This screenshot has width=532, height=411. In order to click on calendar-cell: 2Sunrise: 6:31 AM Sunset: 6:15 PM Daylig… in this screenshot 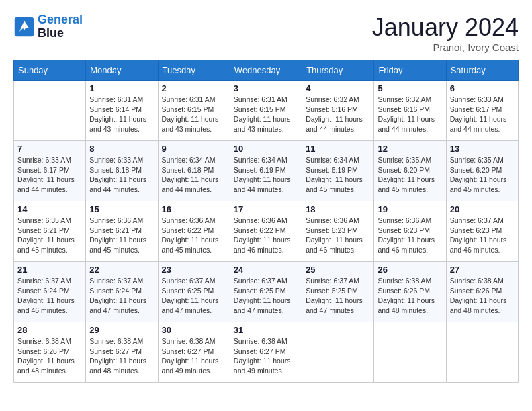, I will do `click(193, 111)`.